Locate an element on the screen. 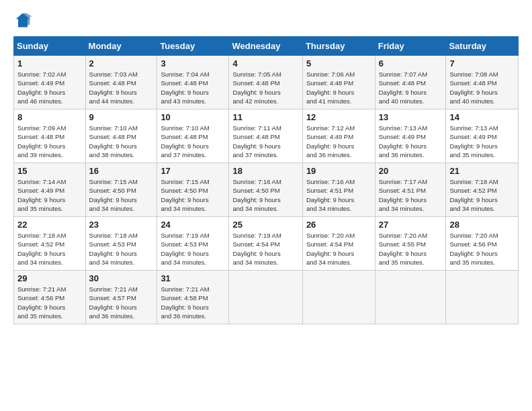 Image resolution: width=532 pixels, height=411 pixels. calendar-cell: 10Sunrise: 7:10 AM Sunset: 4:48 PM Dayli… is located at coordinates (193, 136).